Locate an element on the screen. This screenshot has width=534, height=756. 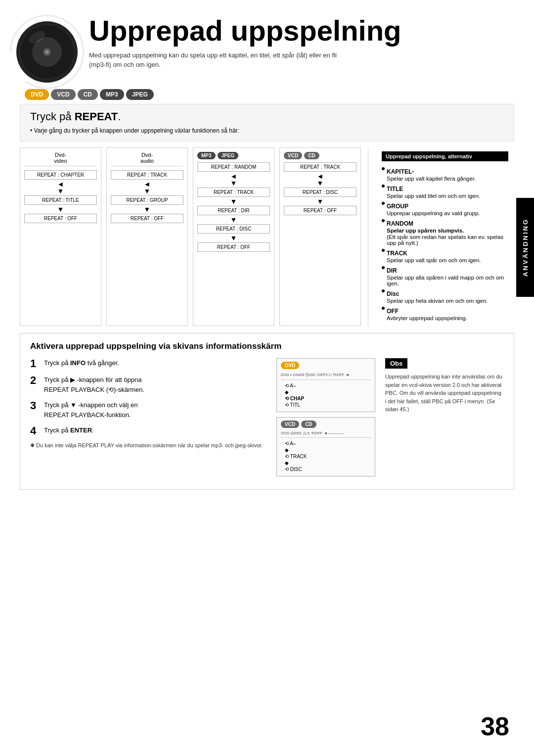
dvd-audio-header: Dvd- audio is located at coordinates (147, 159).